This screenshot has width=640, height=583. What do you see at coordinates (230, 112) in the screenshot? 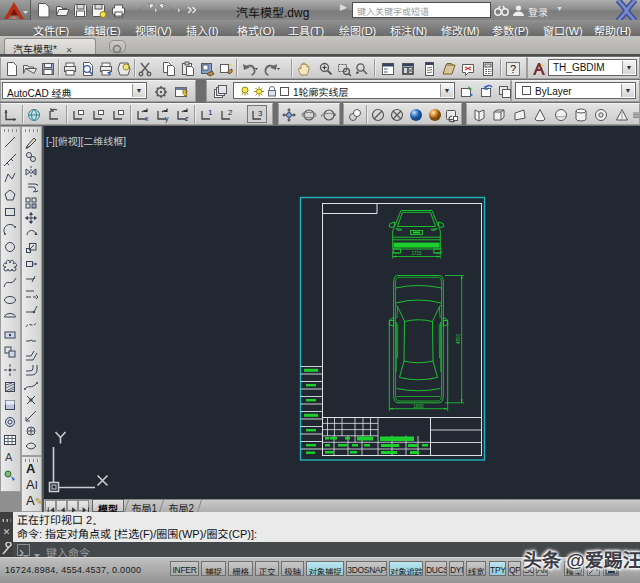
I see `svg-text: 2` at bounding box center [230, 112].